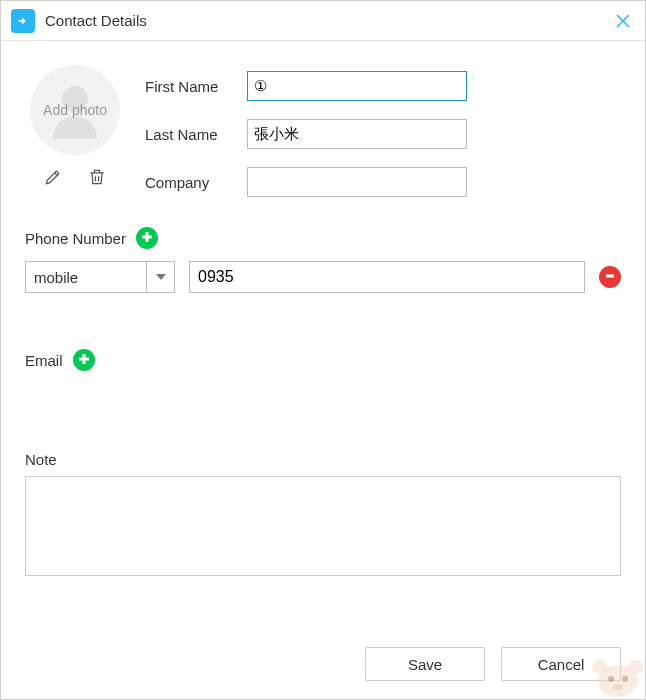 Image resolution: width=646 pixels, height=700 pixels. What do you see at coordinates (323, 277) in the screenshot?
I see `phone-entry-row: mobile` at bounding box center [323, 277].